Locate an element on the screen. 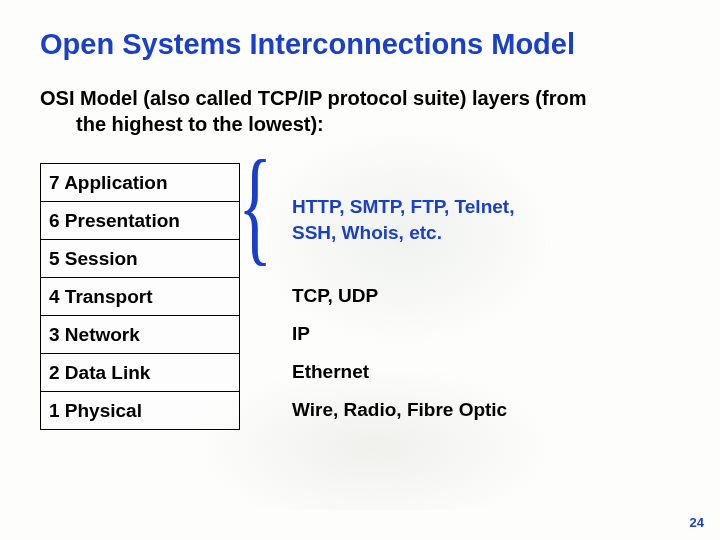  table-row: 2 Data Link is located at coordinates (140, 373).